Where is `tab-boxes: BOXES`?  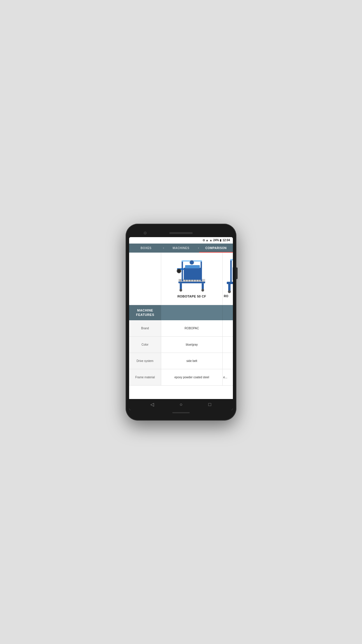 tab-boxes: BOXES is located at coordinates (146, 248).